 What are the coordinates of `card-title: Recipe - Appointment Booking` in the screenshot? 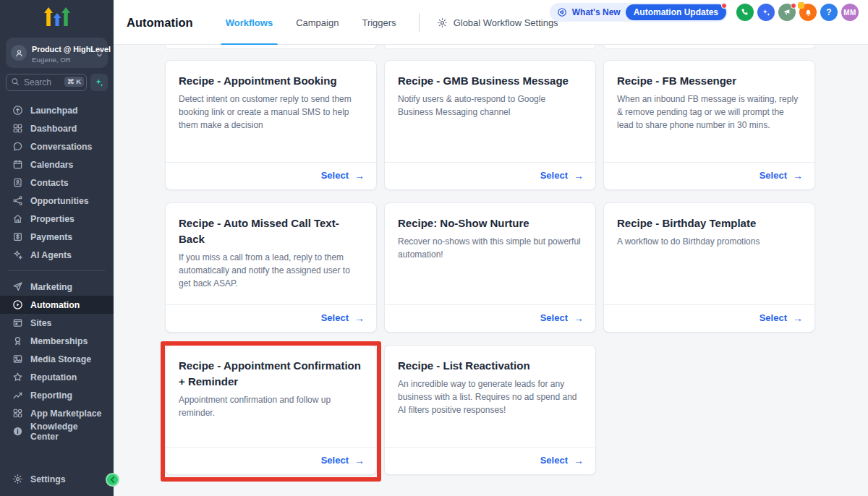 It's located at (271, 81).